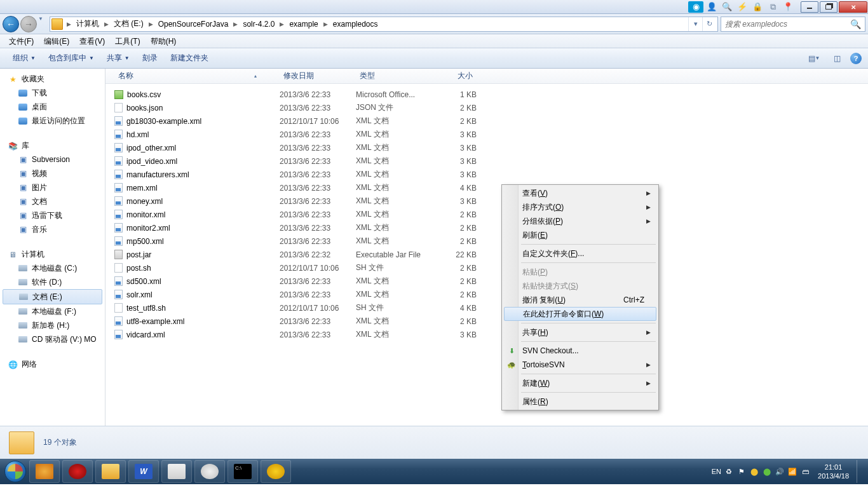  Describe the element at coordinates (580, 365) in the screenshot. I see `context-menu-item: 🐢TortoiseSVN▶` at that location.